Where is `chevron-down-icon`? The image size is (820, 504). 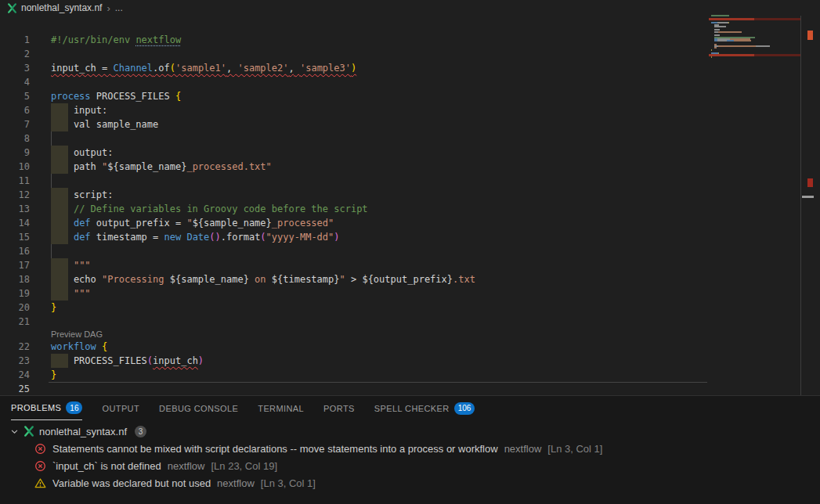
chevron-down-icon is located at coordinates (14, 432).